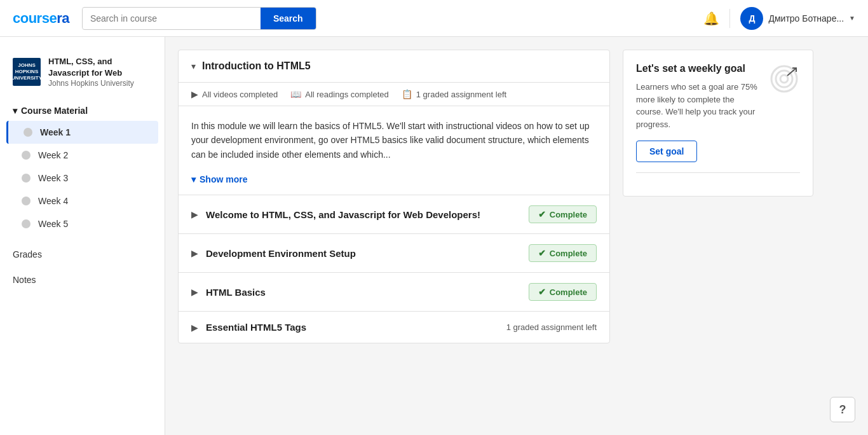 The width and height of the screenshot is (868, 435). What do you see at coordinates (83, 201) in the screenshot?
I see `sidebar-item-week4: Week 4` at bounding box center [83, 201].